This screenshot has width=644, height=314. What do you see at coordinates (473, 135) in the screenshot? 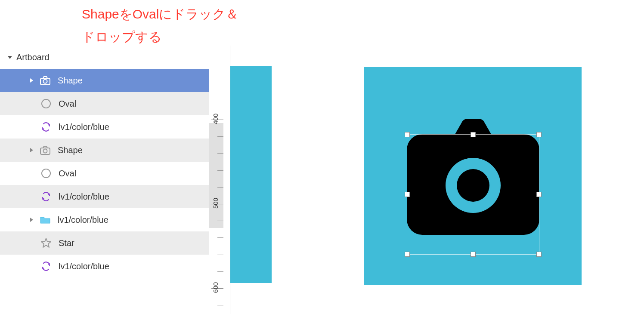
I see `selection-handle-tm` at bounding box center [473, 135].